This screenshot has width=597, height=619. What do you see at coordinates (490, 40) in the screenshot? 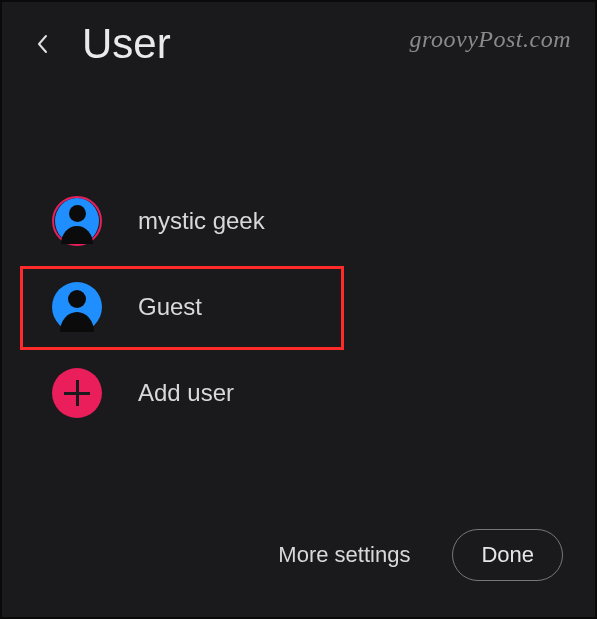
I see `watermark: groovyPost.com` at bounding box center [490, 40].